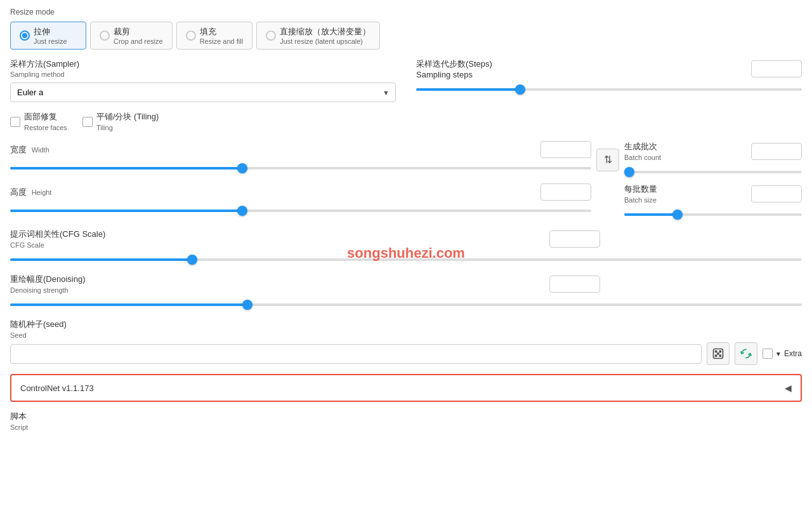 This screenshot has height=506, width=812. Describe the element at coordinates (301, 168) in the screenshot. I see `width-slider-track` at that location.